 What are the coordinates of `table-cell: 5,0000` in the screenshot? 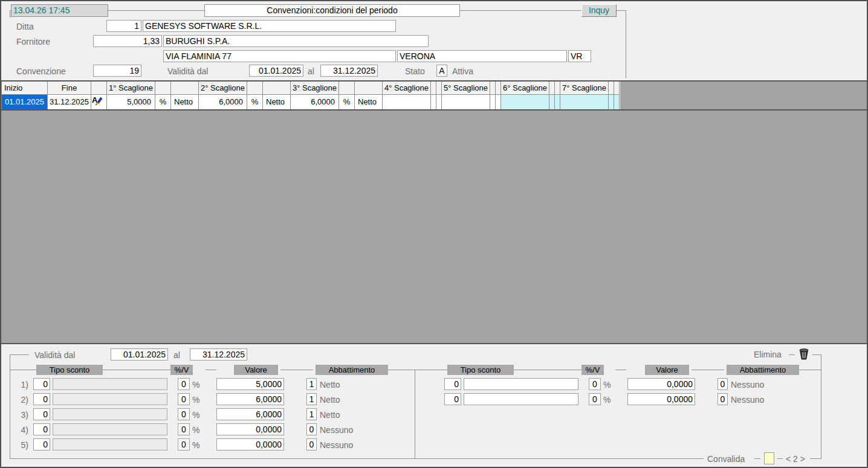 It's located at (131, 102).